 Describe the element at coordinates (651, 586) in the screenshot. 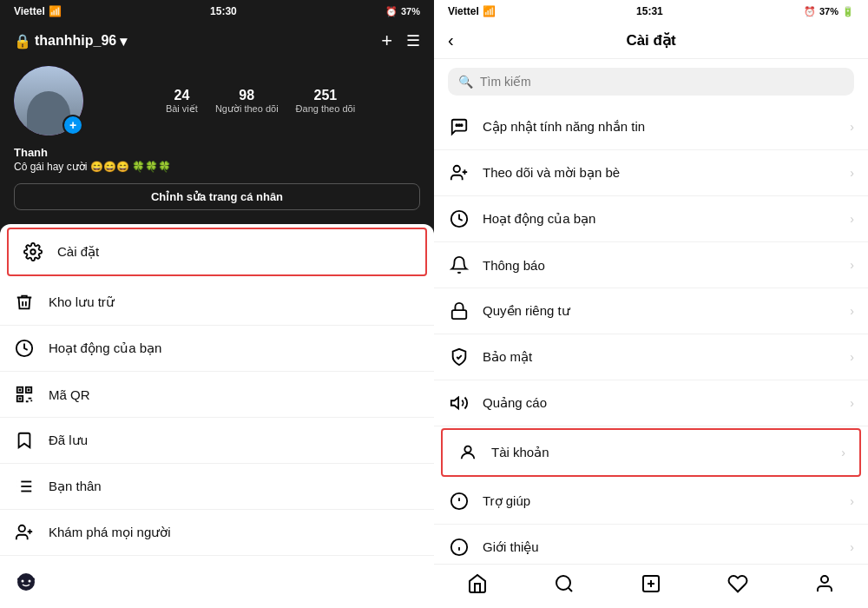

I see `nav-add-icon` at that location.